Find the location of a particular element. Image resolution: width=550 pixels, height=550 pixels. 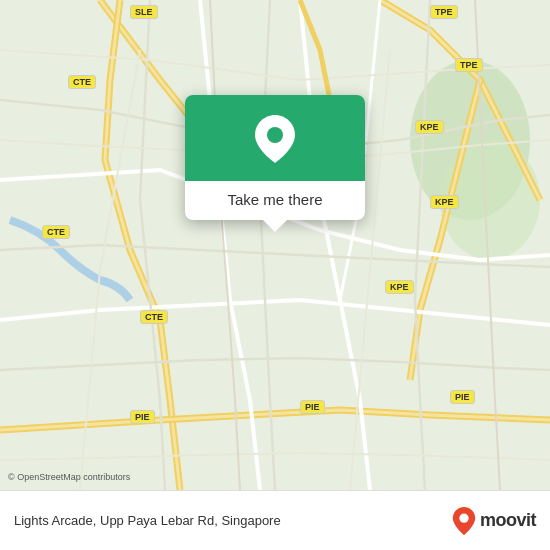

take-me-there-button: Take me there is located at coordinates (274, 200).